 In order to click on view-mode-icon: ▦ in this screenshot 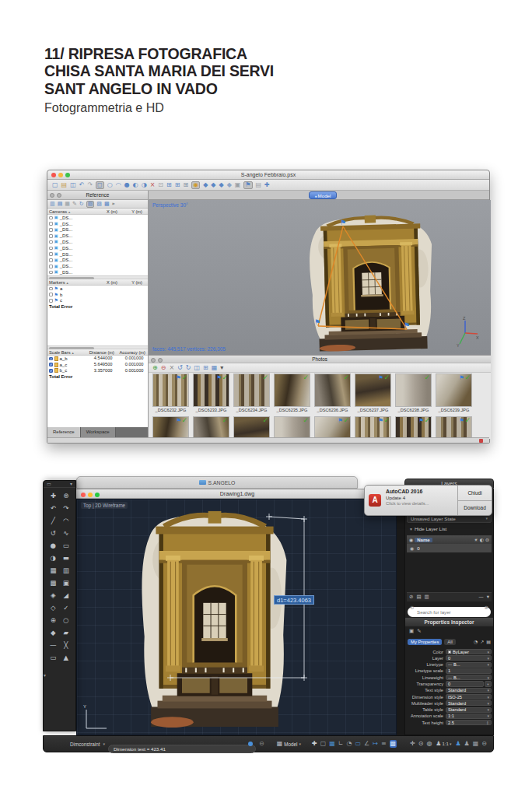, I will do `click(215, 368)`.